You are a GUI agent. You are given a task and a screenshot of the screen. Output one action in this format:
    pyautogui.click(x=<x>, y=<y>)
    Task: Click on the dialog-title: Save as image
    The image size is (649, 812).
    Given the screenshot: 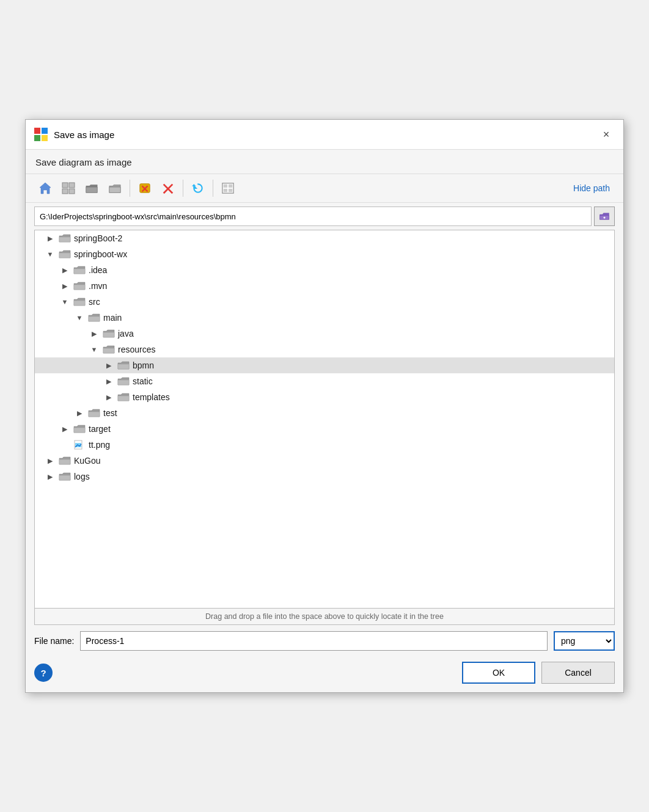 What is the action you would take?
    pyautogui.click(x=84, y=134)
    